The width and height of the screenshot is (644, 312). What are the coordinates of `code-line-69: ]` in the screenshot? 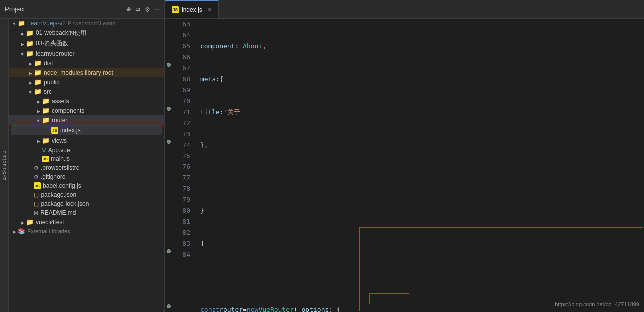 It's located at (422, 244).